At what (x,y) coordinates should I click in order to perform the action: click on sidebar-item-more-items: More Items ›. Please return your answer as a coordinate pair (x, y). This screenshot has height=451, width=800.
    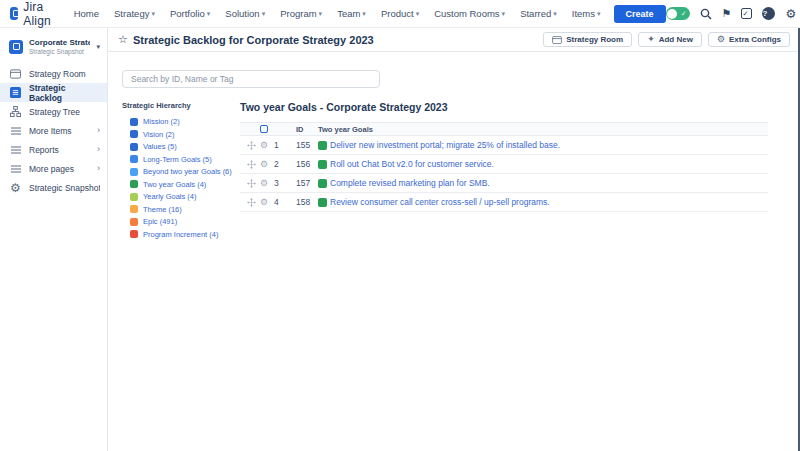
    Looking at the image, I should click on (54, 130).